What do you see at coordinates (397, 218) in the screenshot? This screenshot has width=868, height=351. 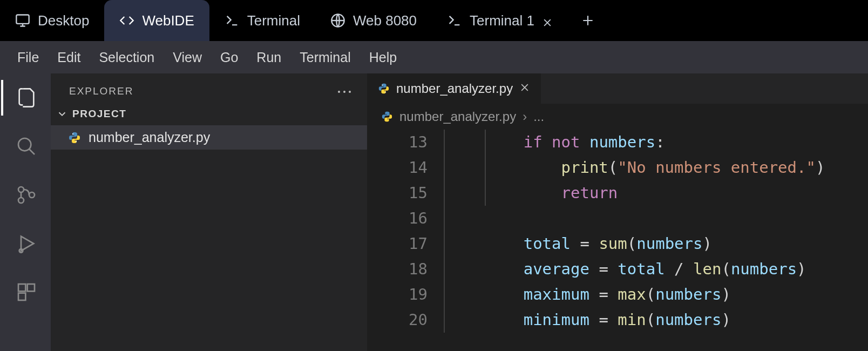 I see `line-number: 16` at bounding box center [397, 218].